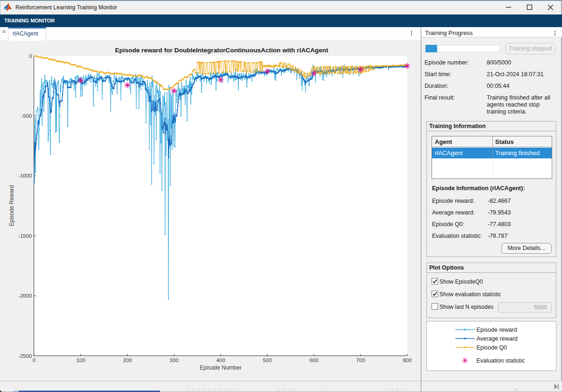  Describe the element at coordinates (174, 360) in the screenshot. I see `svg-text: 300` at that location.